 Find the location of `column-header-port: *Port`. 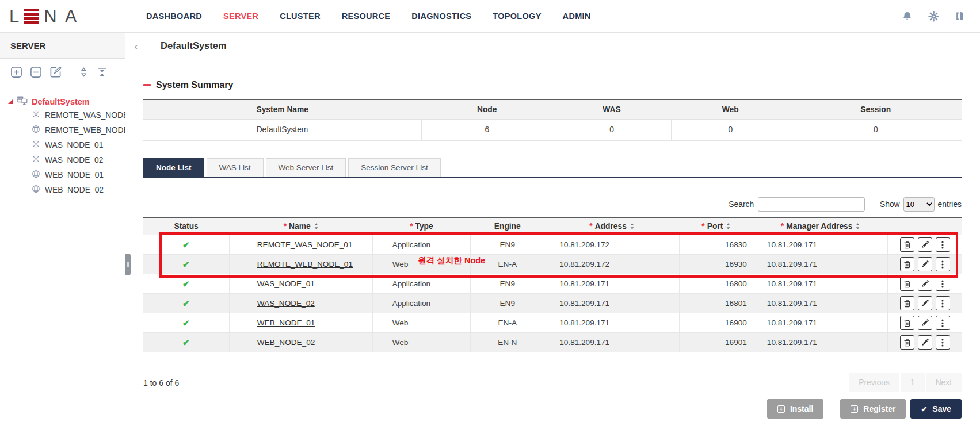

column-header-port: *Port is located at coordinates (716, 227).